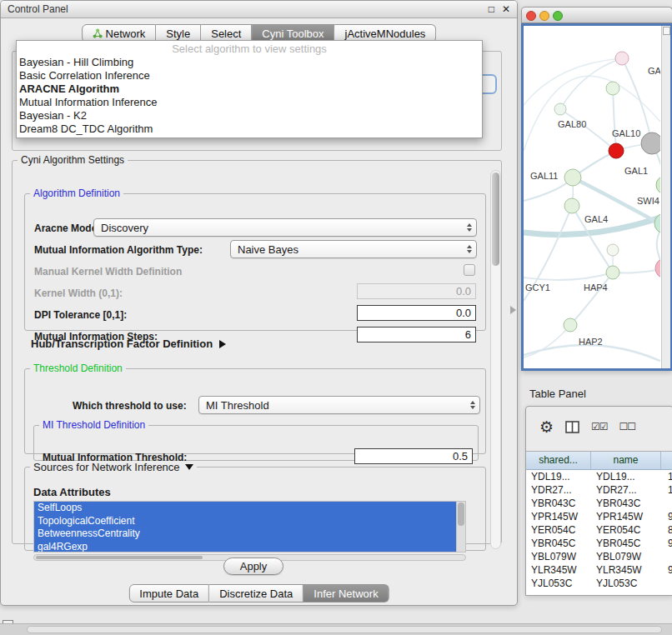  Describe the element at coordinates (599, 570) in the screenshot. I see `table-row: YLR345WYLR345W9.` at that location.